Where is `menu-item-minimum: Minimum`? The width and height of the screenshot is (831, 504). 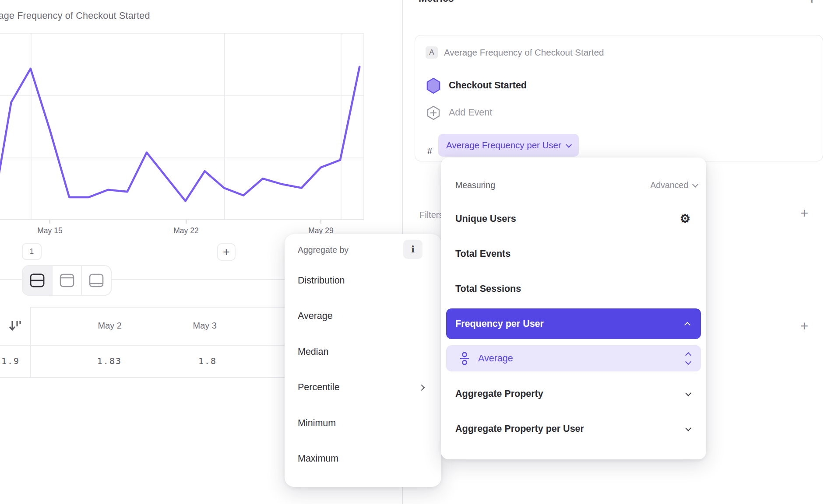
menu-item-minimum: Minimum is located at coordinates (363, 423).